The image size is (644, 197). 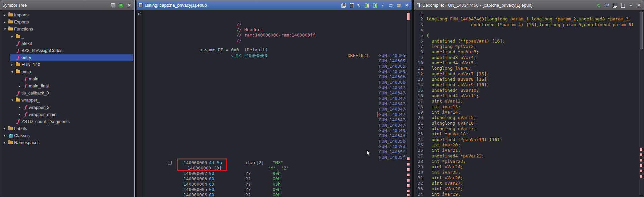 What do you see at coordinates (393, 141) in the screenshot?
I see `xref-item: FUN_14035b4` at bounding box center [393, 141].